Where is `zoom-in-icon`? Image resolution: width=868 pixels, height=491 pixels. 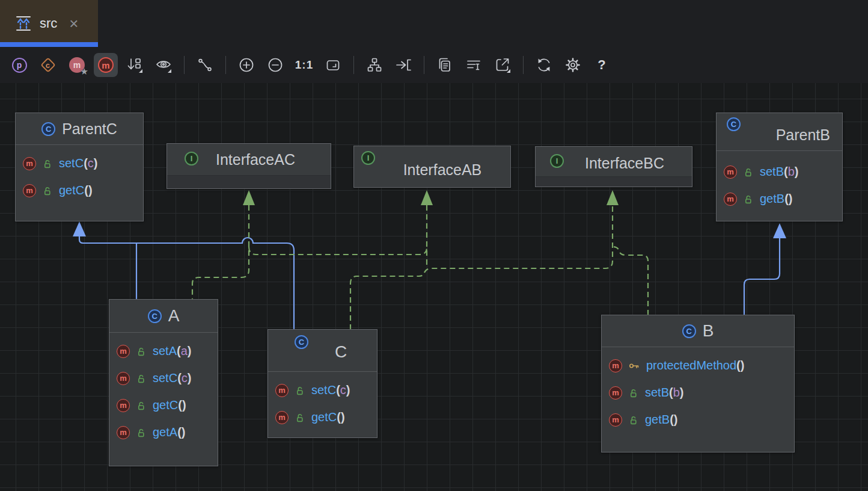 zoom-in-icon is located at coordinates (246, 65).